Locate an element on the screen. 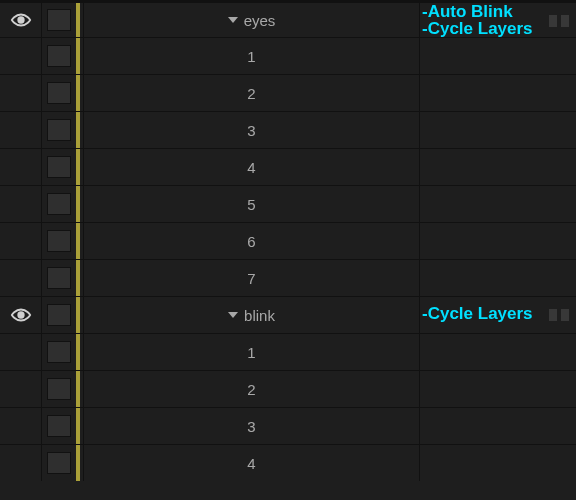 The width and height of the screenshot is (576, 500). layer-row: 5 is located at coordinates (288, 204).